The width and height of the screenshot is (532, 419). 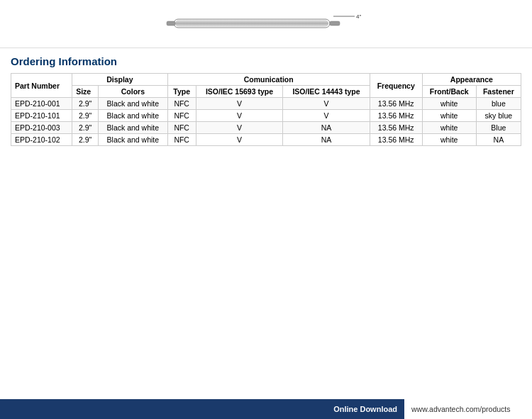 I want to click on table-cell: Blue, so click(x=498, y=128).